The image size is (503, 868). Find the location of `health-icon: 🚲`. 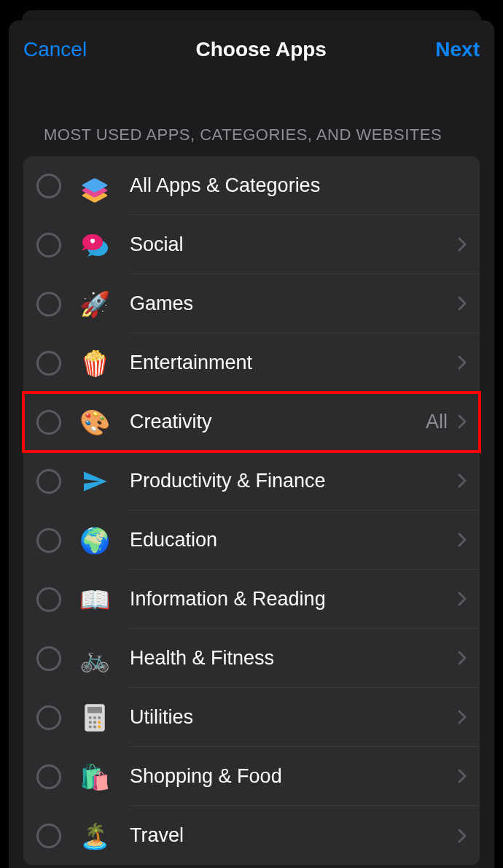

health-icon: 🚲 is located at coordinates (95, 659).